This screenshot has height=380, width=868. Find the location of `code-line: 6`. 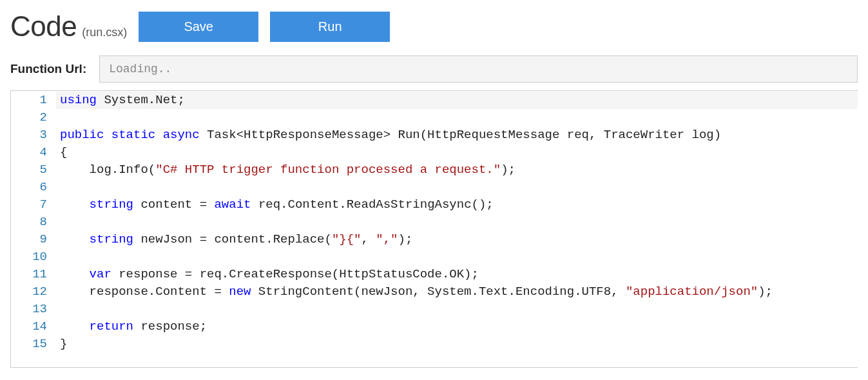

code-line: 6 is located at coordinates (434, 187).